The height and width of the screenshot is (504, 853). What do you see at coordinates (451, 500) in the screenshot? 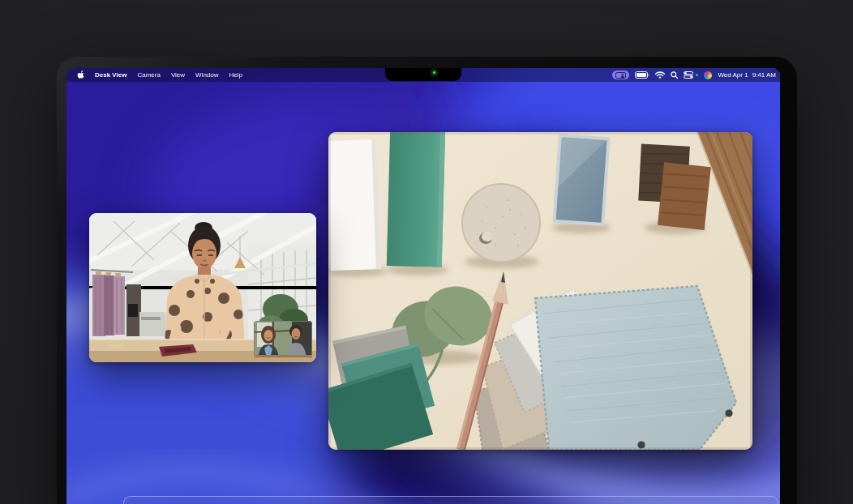
I see `background-window-edge` at bounding box center [451, 500].